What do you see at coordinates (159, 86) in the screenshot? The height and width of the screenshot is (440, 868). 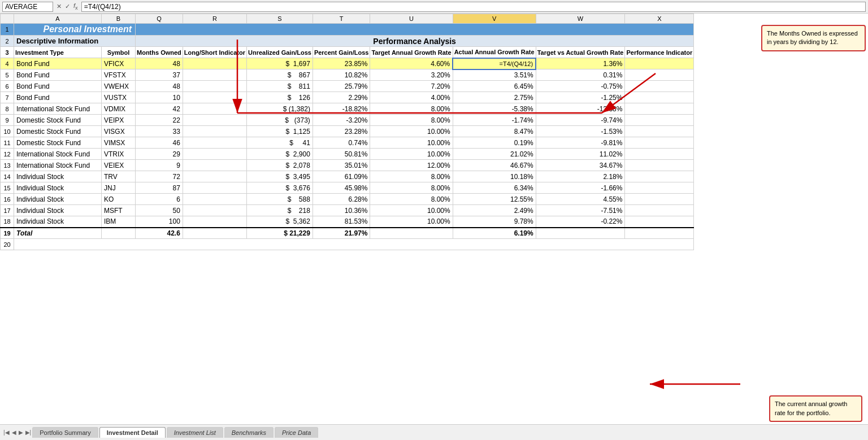 I see `cell-months-6: 48` at bounding box center [159, 86].